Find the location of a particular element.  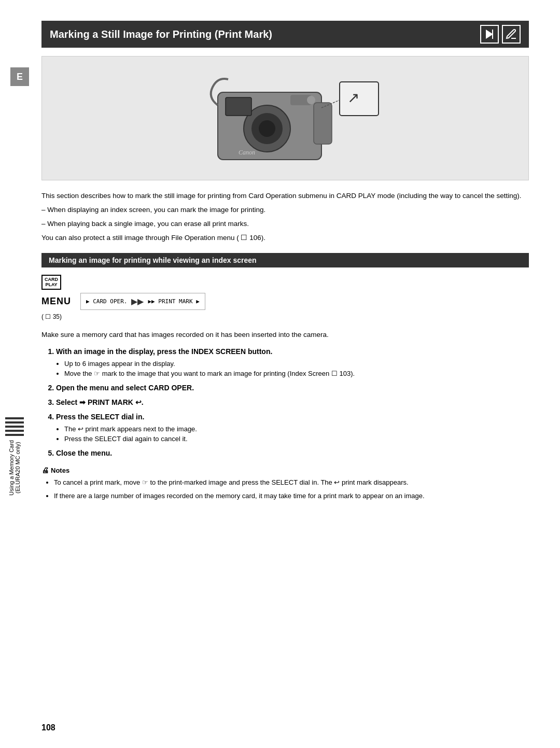

step-5-text: Close the menu. is located at coordinates (84, 453).